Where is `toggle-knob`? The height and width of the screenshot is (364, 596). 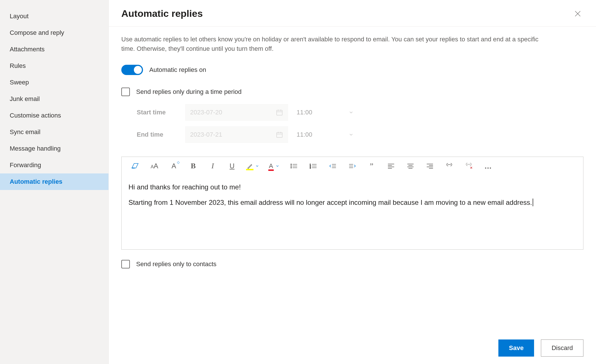
toggle-knob is located at coordinates (138, 70).